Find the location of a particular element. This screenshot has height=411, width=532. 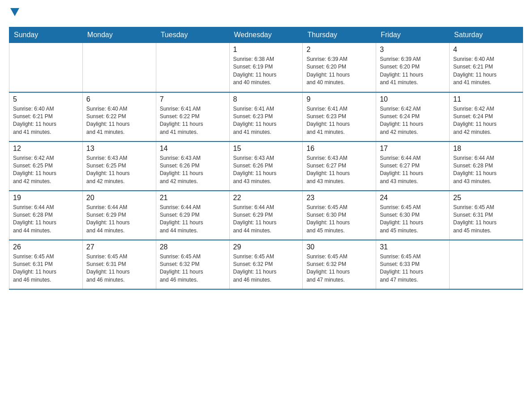

day-number: 30 is located at coordinates (339, 247).